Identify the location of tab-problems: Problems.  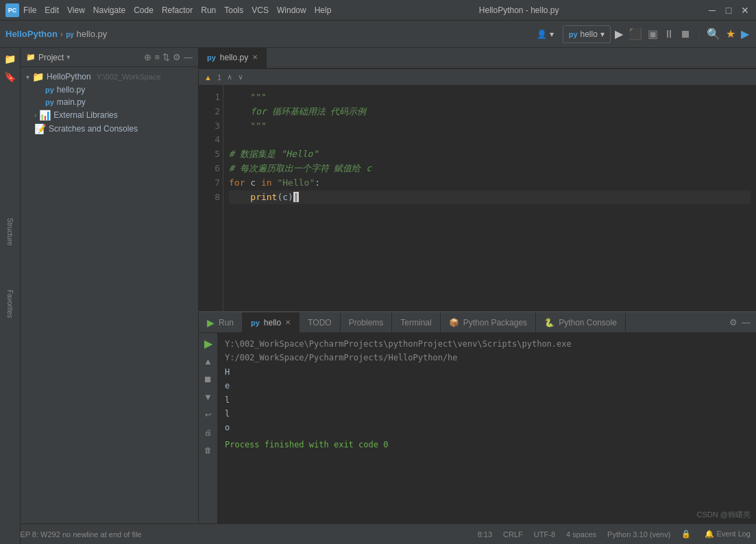
(367, 322).